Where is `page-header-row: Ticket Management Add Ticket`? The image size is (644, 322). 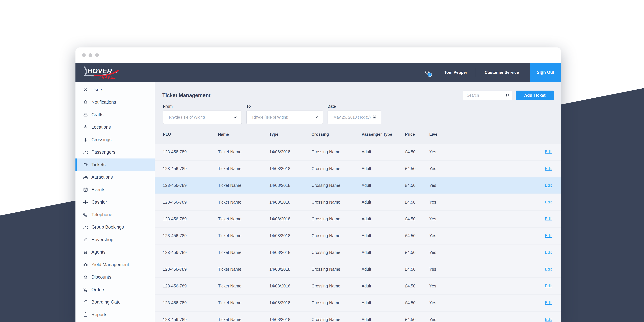
page-header-row: Ticket Management Add Ticket is located at coordinates (358, 95).